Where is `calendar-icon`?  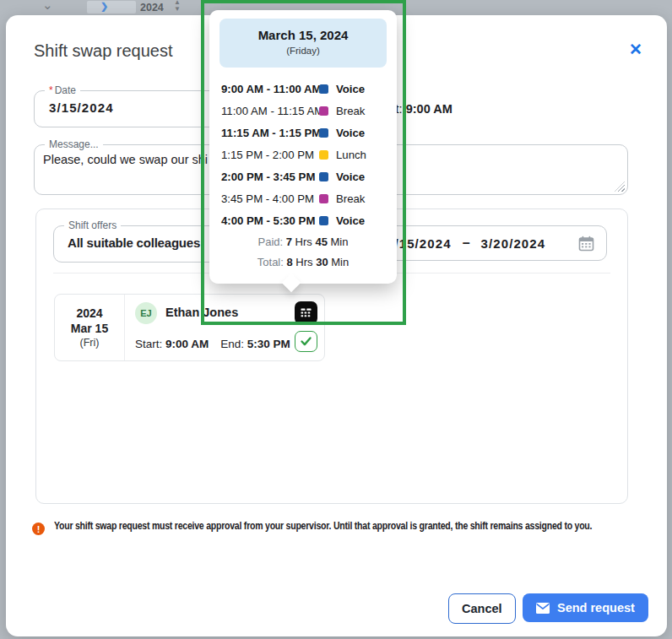
calendar-icon is located at coordinates (586, 243).